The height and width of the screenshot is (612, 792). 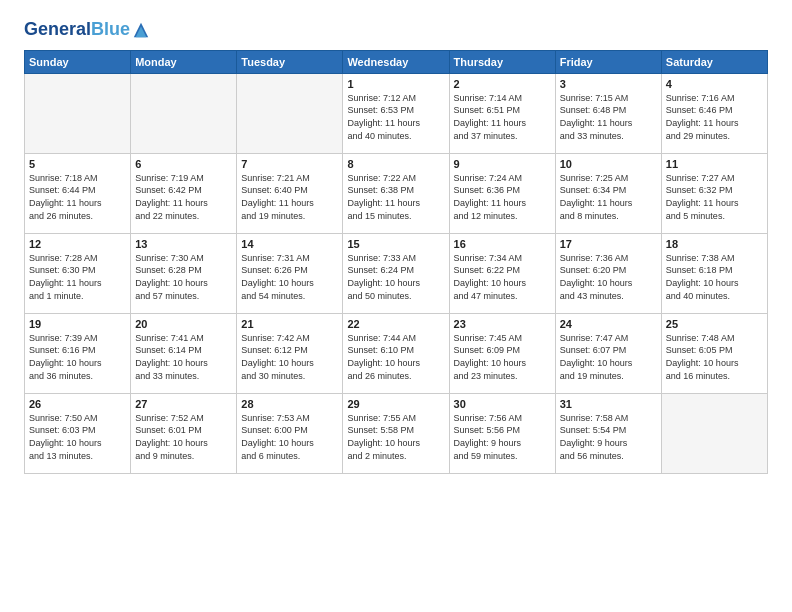 I want to click on day-info: Sunrise: 7:30 AM Sunset: 6:28 PM Dayligh…, so click(x=184, y=277).